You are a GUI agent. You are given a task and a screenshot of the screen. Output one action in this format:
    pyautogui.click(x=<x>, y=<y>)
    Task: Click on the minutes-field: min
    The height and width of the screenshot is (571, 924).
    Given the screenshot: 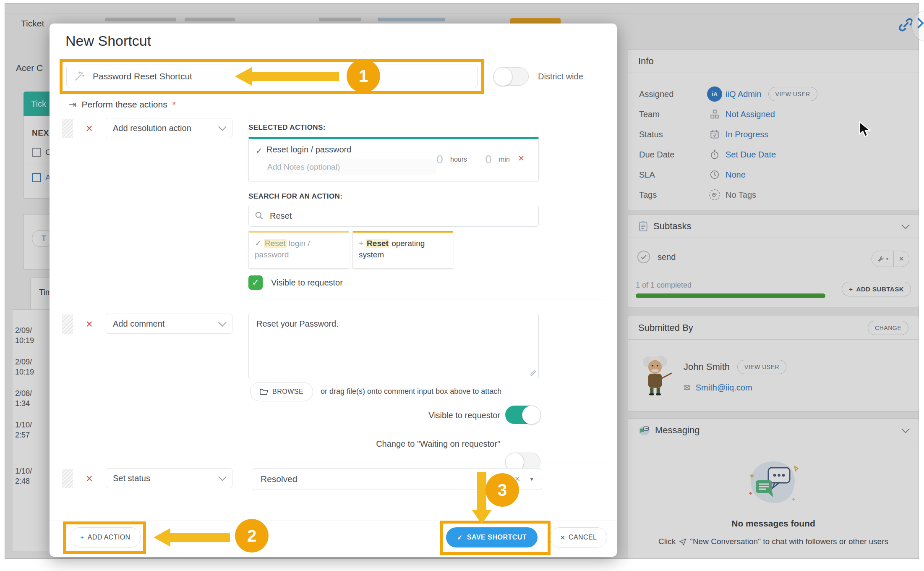 What is the action you would take?
    pyautogui.click(x=495, y=160)
    